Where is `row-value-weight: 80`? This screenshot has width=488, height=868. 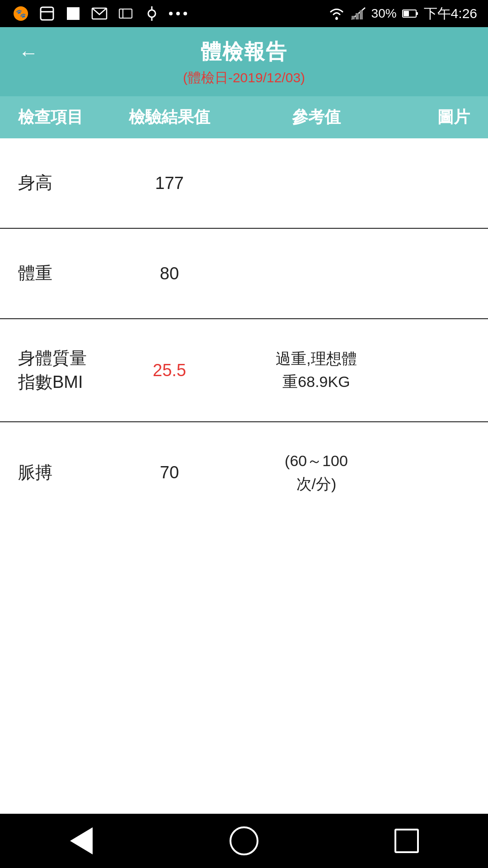 row-value-weight: 80 is located at coordinates (169, 274).